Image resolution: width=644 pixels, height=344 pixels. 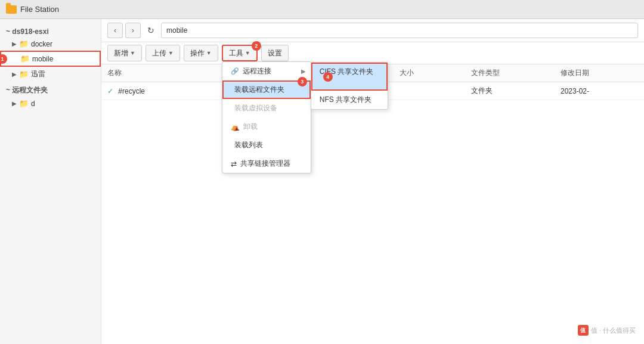 I want to click on col-type: 文件类型, so click(x=510, y=73).